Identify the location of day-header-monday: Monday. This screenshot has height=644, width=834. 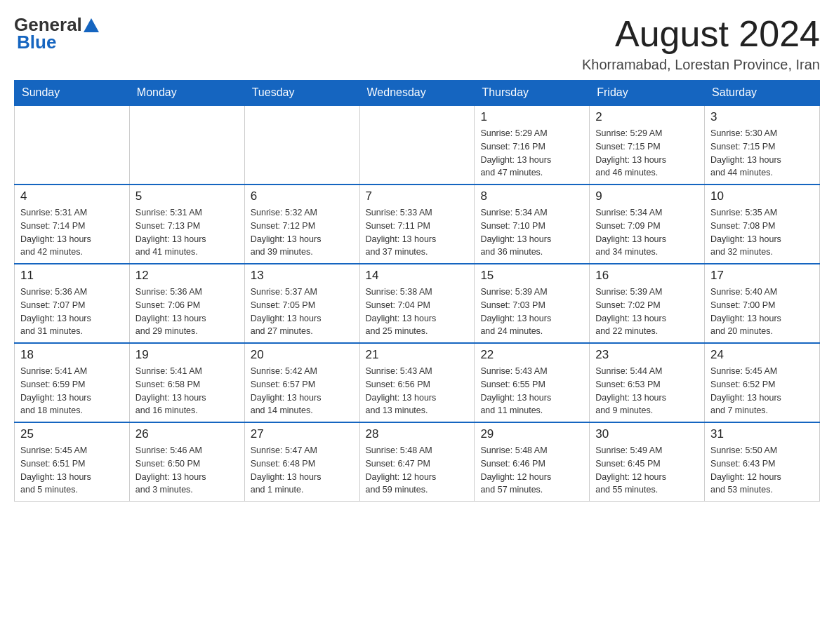
(187, 93).